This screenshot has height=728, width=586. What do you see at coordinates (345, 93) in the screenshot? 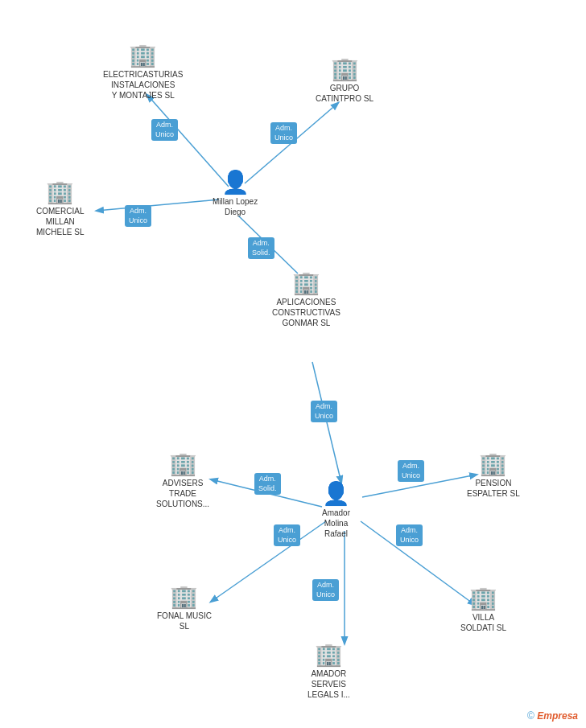
I see `node-label: GRUPO CATINTPRO SL` at bounding box center [345, 93].